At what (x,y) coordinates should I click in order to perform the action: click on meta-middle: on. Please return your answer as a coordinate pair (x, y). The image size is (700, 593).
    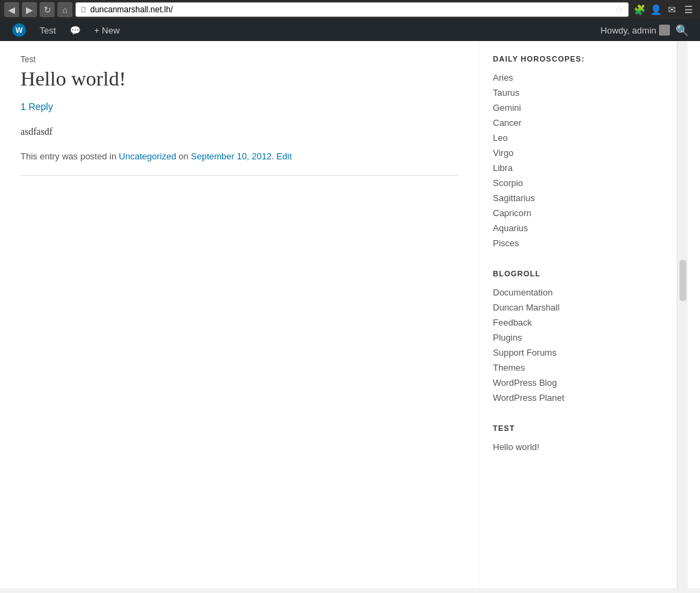
    Looking at the image, I should click on (184, 156).